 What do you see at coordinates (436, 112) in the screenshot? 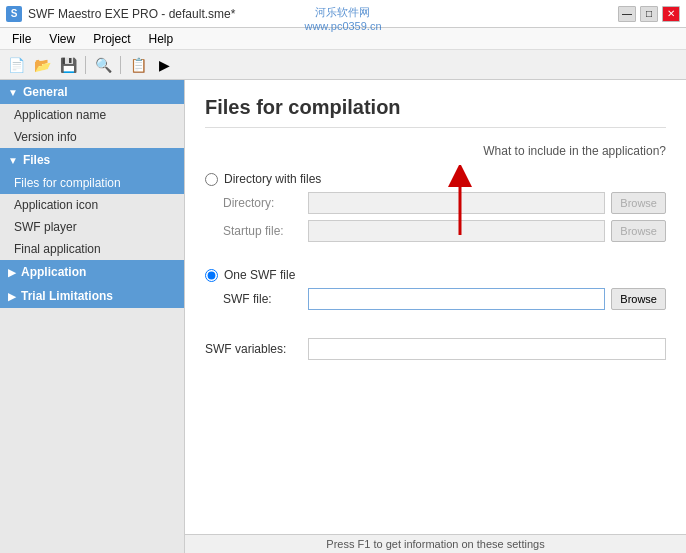
I see `page-title: Files for compilation` at bounding box center [436, 112].